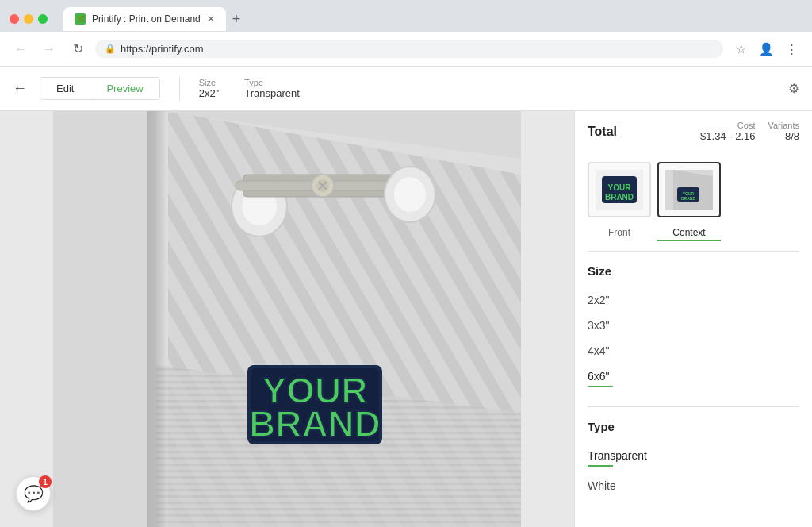 This screenshot has height=527, width=812. Describe the element at coordinates (750, 132) in the screenshot. I see `panel-meta: Cost $1.34 - 2.16 Variants 8/8` at that location.